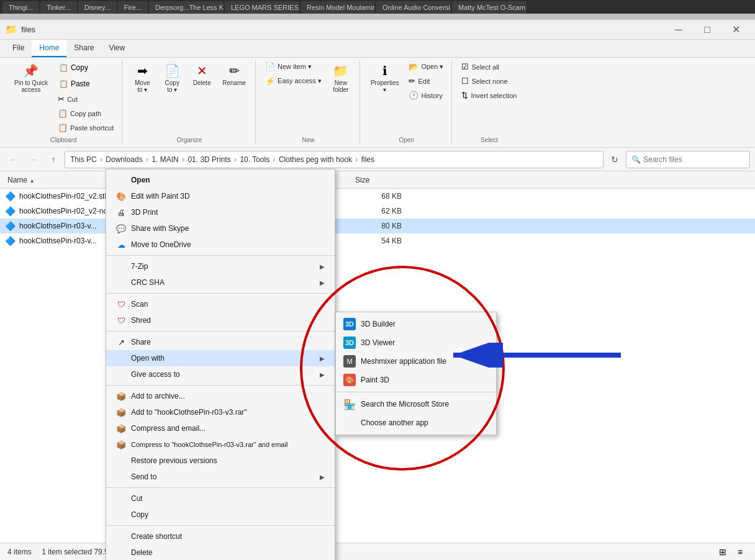 Image resolution: width=755 pixels, height=560 pixels. What do you see at coordinates (220, 536) in the screenshot?
I see `ctx-create-shortcut: Create shortcut` at bounding box center [220, 536].